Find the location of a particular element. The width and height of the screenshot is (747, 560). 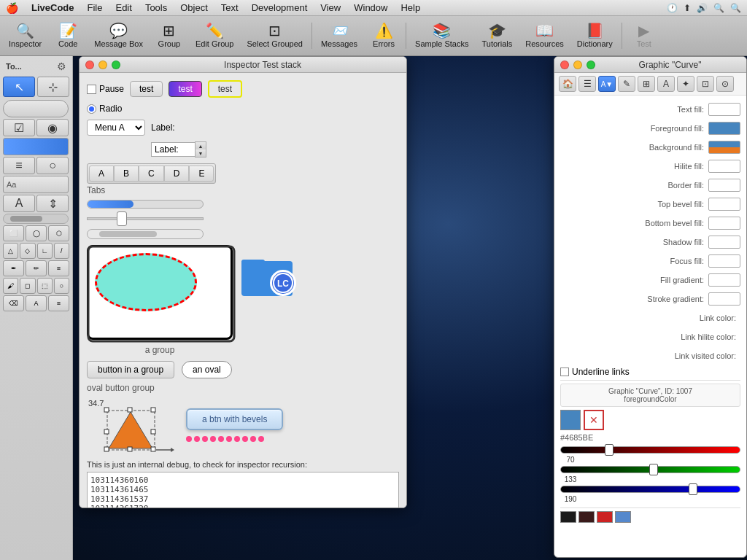

text-fill-swatch is located at coordinates (724, 109).